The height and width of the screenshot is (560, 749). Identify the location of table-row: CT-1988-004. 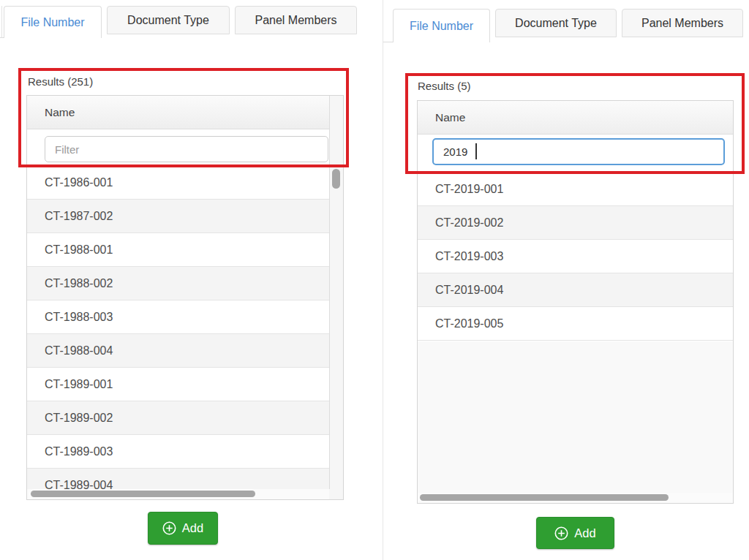
(178, 351).